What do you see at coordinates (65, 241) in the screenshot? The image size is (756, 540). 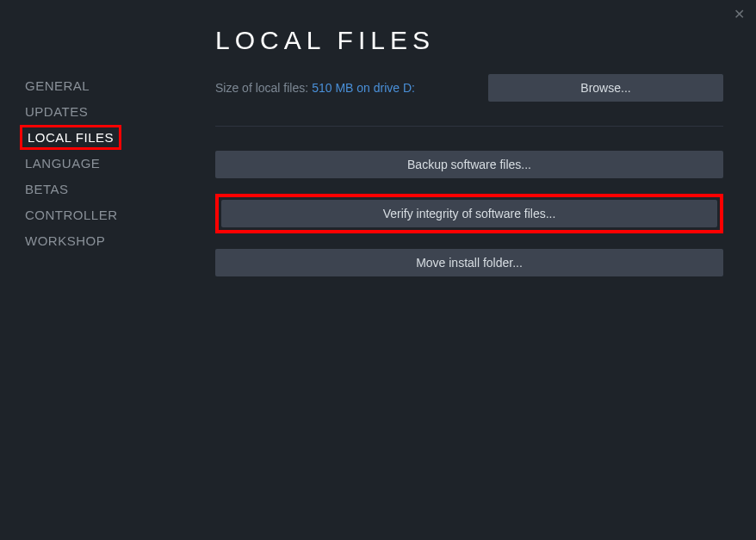 I see `sidebar-item-workshop: WORKSHOP` at bounding box center [65, 241].